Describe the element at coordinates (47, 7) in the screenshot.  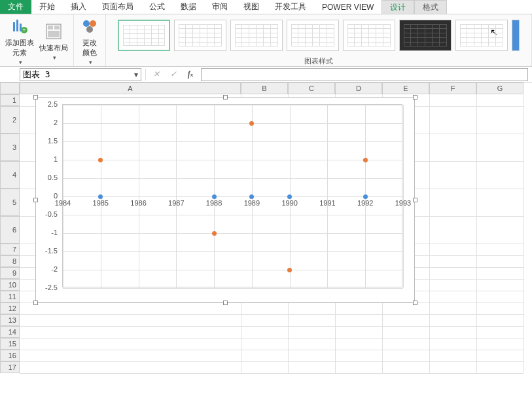
I see `tab-home: 开始` at that location.